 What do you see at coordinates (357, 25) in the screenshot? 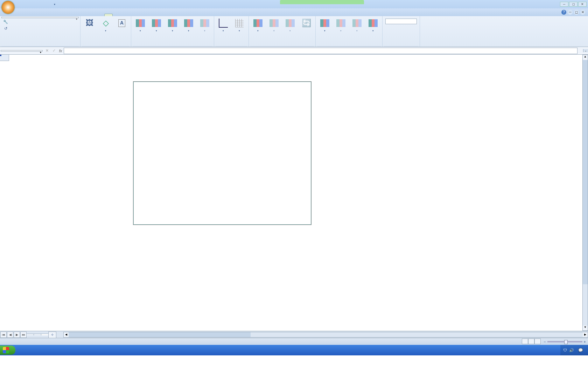
I see `updown-bars-button: ▾` at bounding box center [357, 25].